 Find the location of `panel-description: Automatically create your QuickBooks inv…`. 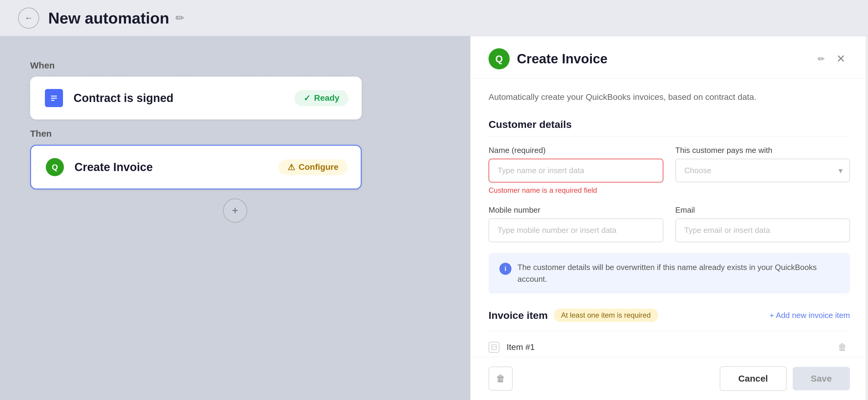

panel-description: Automatically create your QuickBooks inv… is located at coordinates (669, 97).